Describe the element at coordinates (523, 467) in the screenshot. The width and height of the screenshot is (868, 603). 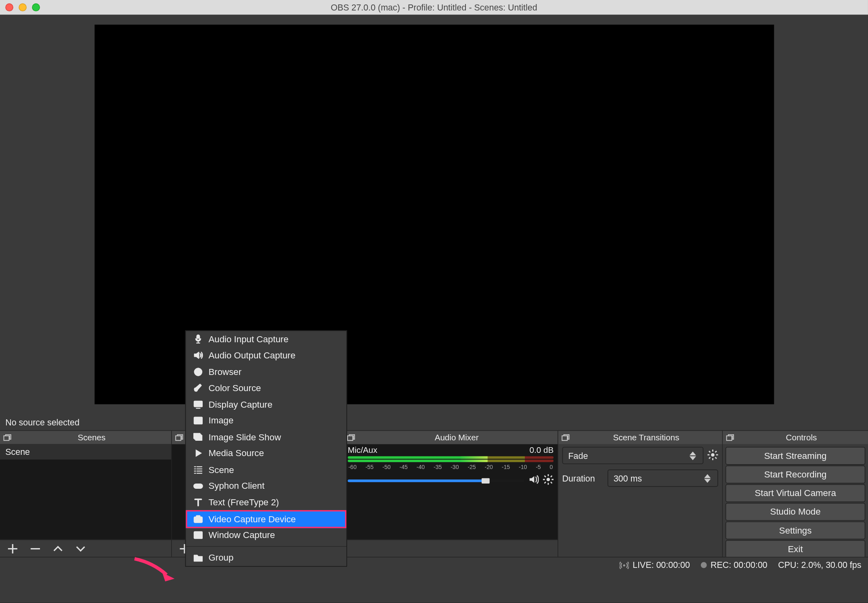
I see `meter-tick: -10` at that location.